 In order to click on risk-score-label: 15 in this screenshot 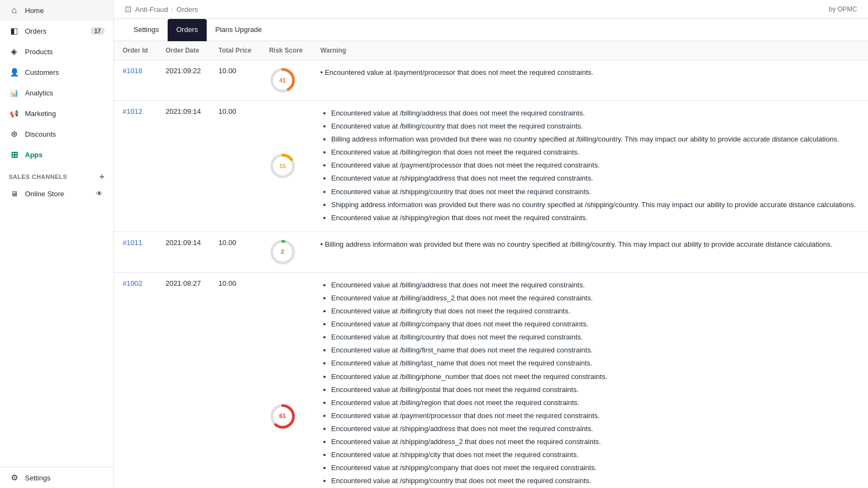, I will do `click(283, 166)`.